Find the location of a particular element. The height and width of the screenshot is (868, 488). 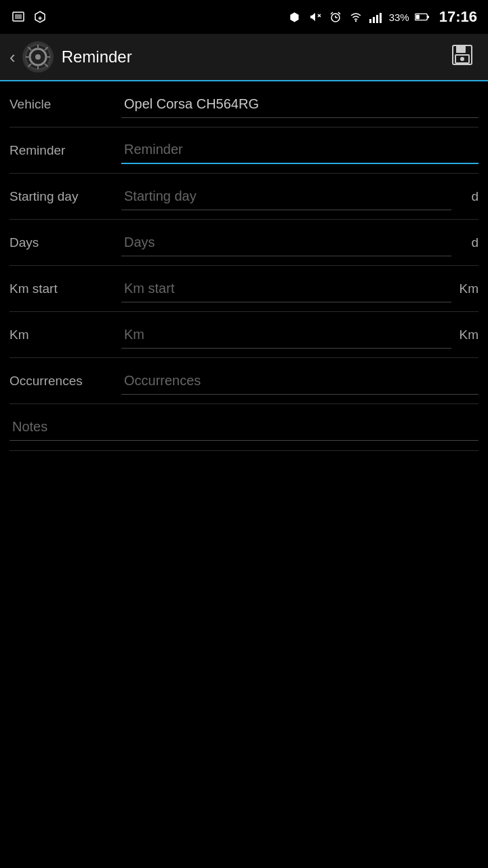

vehicle-label: Vehicle is located at coordinates (65, 104).